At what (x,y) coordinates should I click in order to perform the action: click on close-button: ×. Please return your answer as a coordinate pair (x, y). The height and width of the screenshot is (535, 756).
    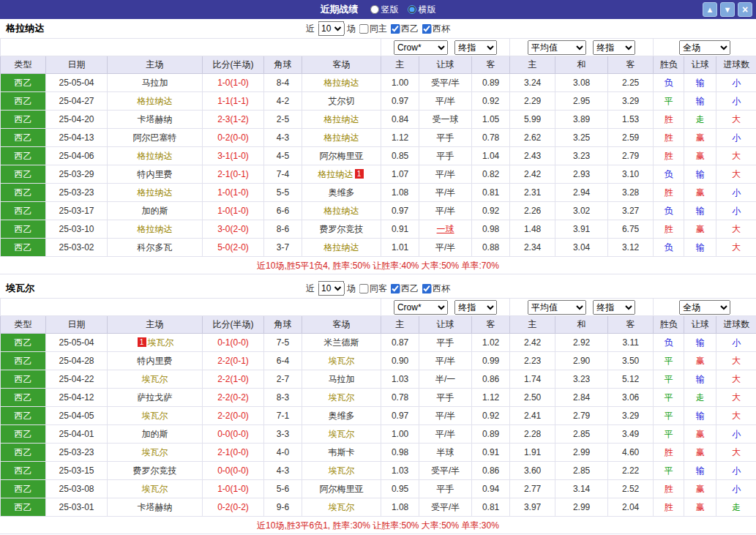
    Looking at the image, I should click on (745, 10).